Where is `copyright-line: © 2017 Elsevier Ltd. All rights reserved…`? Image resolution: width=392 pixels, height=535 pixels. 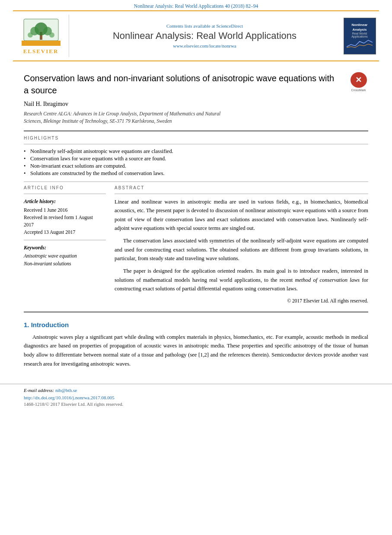
copyright-line: © 2017 Elsevier Ltd. All rights reserved… is located at coordinates (241, 301).